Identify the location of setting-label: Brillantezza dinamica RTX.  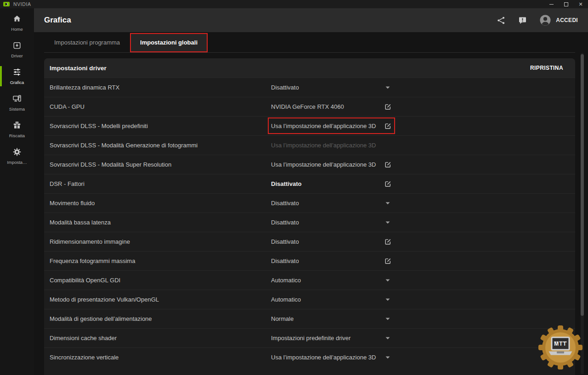
(85, 87).